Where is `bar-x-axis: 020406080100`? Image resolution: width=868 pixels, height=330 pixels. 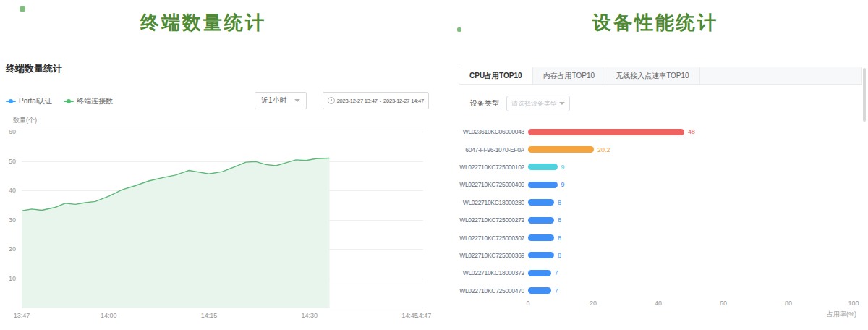 bar-x-axis: 020406080100 is located at coordinates (691, 304).